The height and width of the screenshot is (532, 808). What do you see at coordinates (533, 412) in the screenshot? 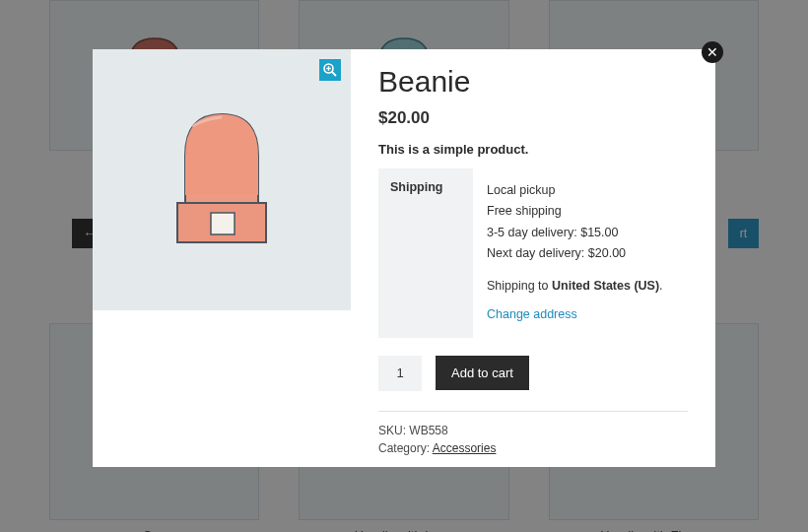
I see `divider` at bounding box center [533, 412].